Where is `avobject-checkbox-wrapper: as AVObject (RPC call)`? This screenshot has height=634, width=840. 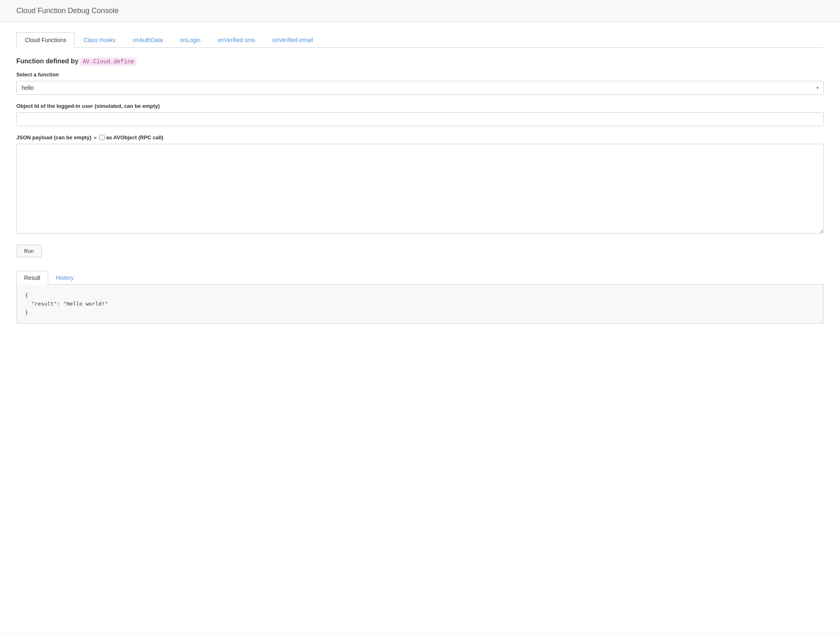
avobject-checkbox-wrapper: as AVObject (RPC call) is located at coordinates (132, 137).